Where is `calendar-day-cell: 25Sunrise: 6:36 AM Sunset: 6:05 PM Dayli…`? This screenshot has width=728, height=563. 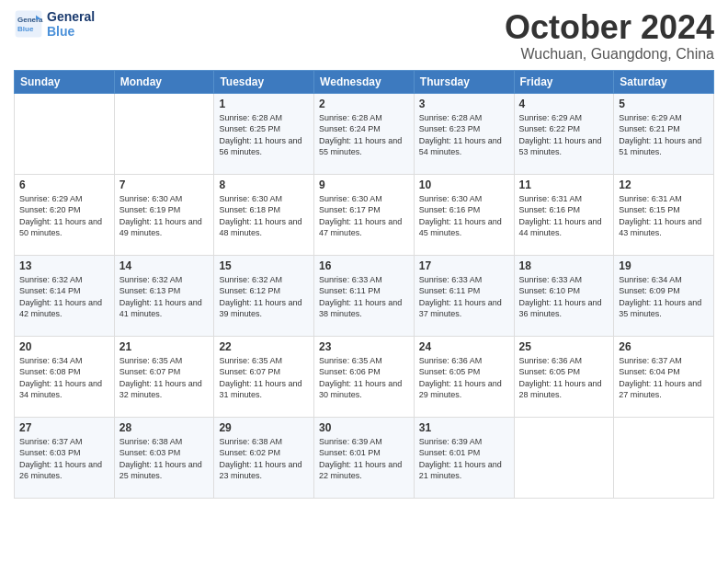 calendar-day-cell: 25Sunrise: 6:36 AM Sunset: 6:05 PM Dayli… is located at coordinates (564, 376).